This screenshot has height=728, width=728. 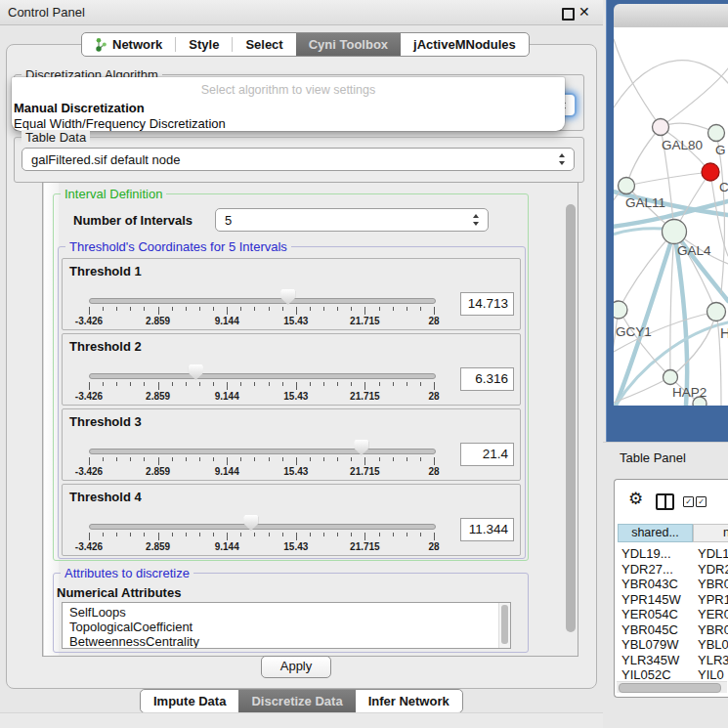 What do you see at coordinates (487, 379) in the screenshot?
I see `threshold-value-field: 6.316` at bounding box center [487, 379].